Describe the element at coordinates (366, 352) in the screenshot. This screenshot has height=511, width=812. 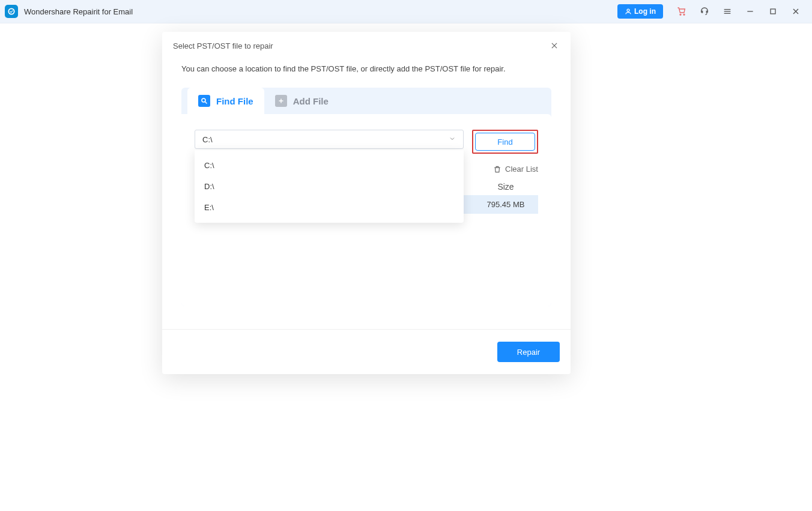
I see `dialog-footer: Repair` at that location.